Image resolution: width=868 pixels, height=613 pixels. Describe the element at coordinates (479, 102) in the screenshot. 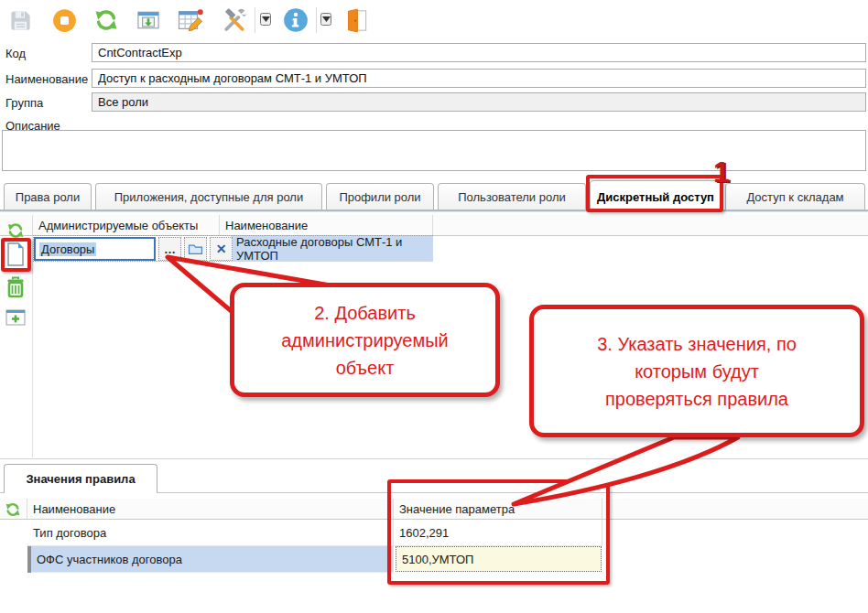

I see `group-input` at that location.